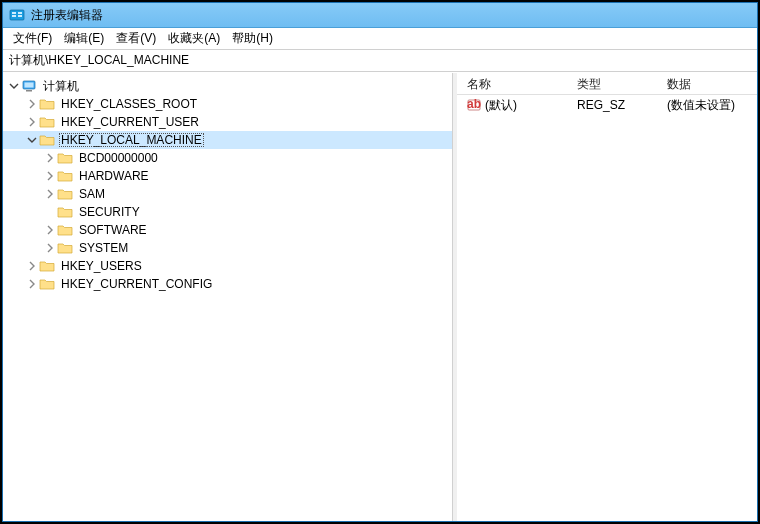  Describe the element at coordinates (228, 248) in the screenshot. I see `tree-node-system: SYSTEM` at that location.